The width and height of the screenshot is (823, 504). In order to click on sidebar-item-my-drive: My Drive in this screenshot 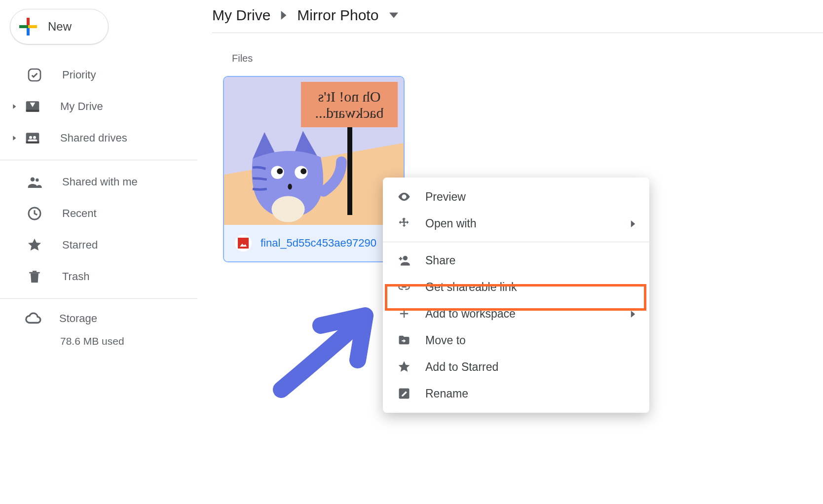, I will do `click(99, 107)`.